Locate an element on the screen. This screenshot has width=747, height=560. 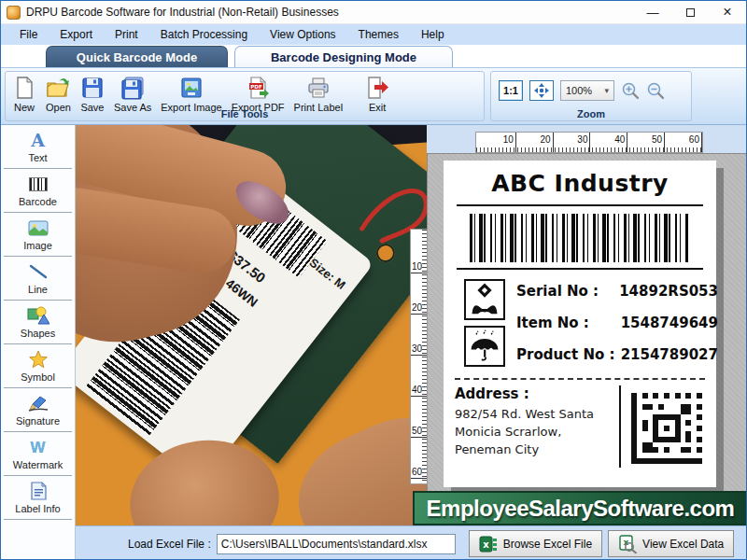
toolbar: New Open Save Save As Export Image PDF E… is located at coordinates (374, 96).